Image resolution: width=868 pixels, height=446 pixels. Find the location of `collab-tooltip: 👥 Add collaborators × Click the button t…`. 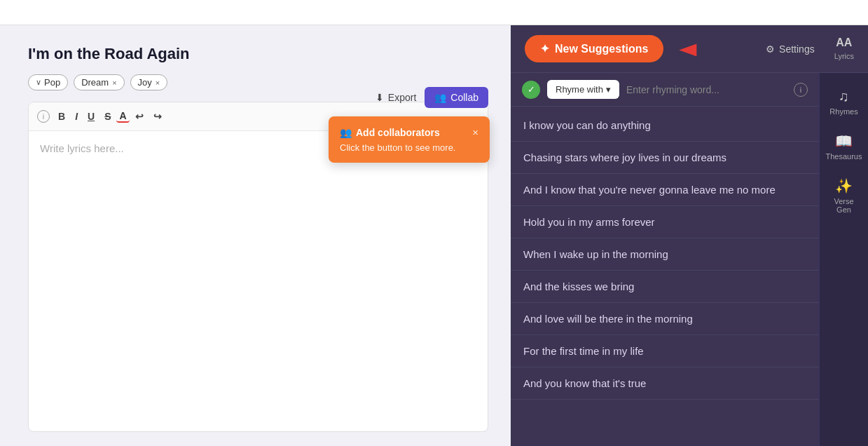

collab-tooltip: 👥 Add collaborators × Click the button t… is located at coordinates (409, 140).